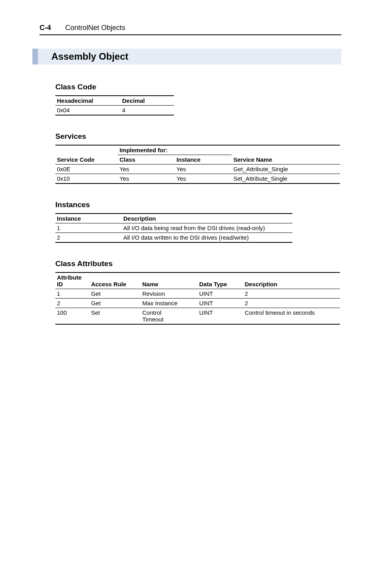 The width and height of the screenshot is (377, 588). I want to click on table-row: 2 Get Max Instance UINT 2, so click(198, 303).